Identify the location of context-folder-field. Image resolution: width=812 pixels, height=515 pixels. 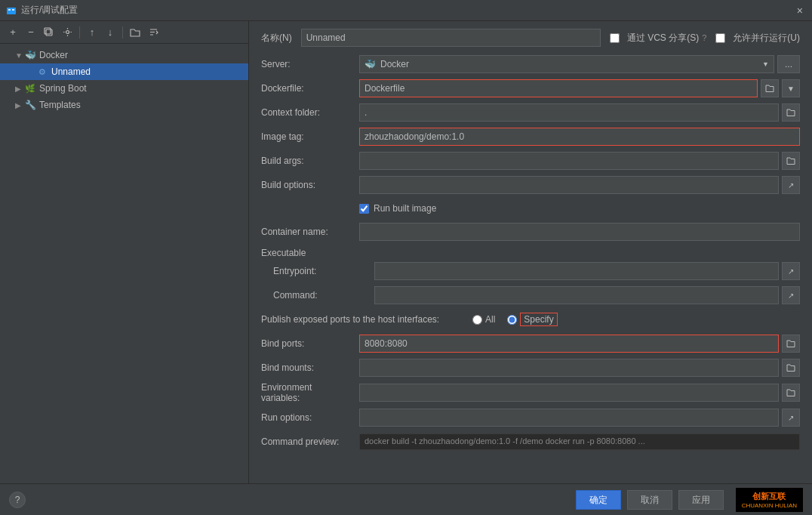
(580, 113).